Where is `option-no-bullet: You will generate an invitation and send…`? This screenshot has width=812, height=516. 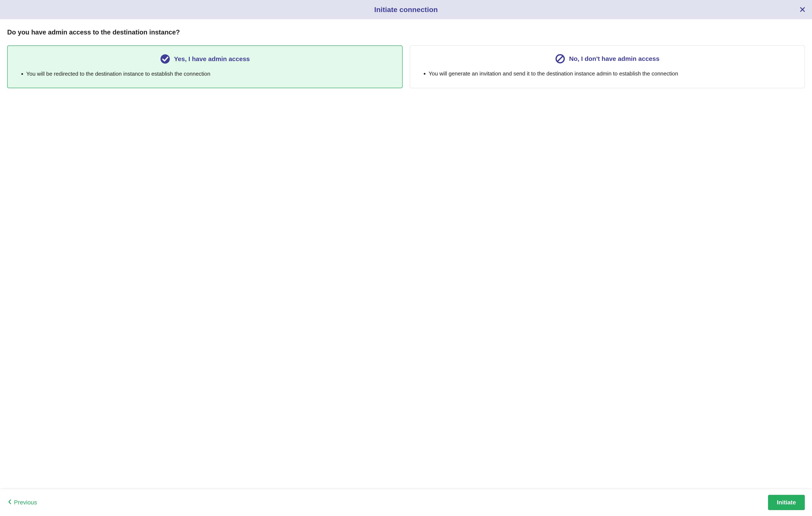
option-no-bullet: You will generate an invitation and send… is located at coordinates (612, 74).